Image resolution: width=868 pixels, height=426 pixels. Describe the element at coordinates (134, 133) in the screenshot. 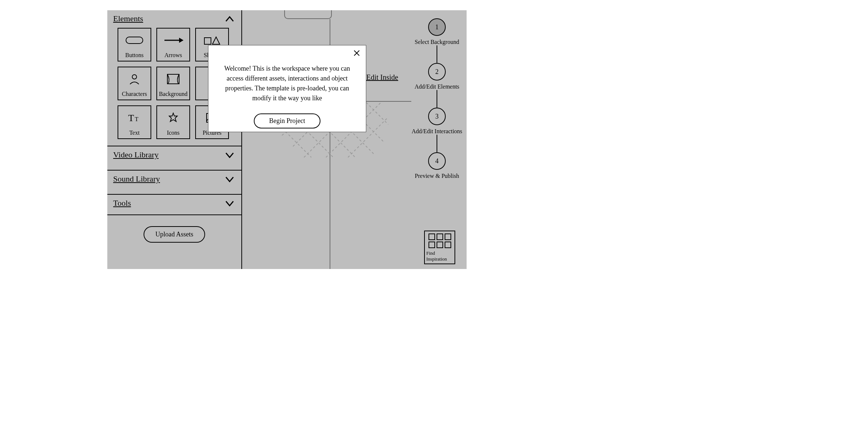

I see `tile-label: Text` at that location.